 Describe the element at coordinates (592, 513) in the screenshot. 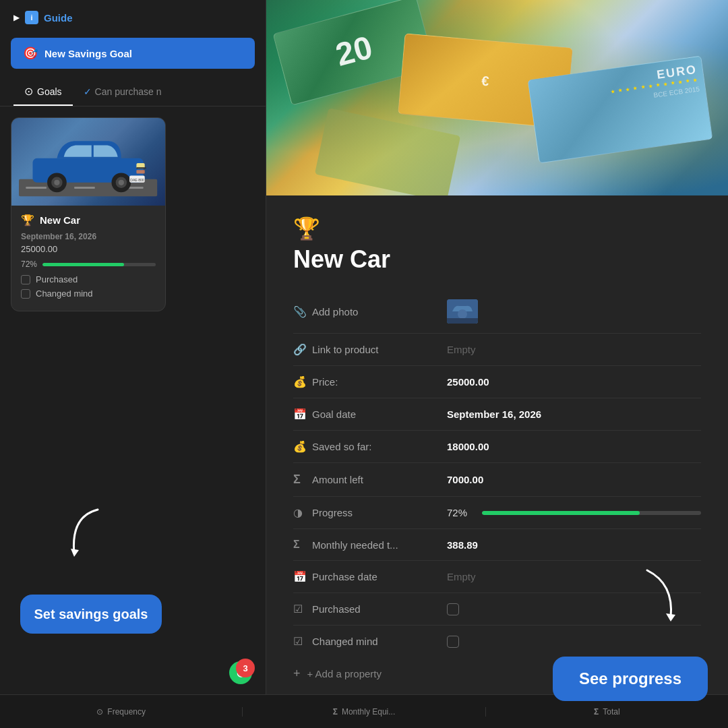

I see `detail-progress-bar` at that location.